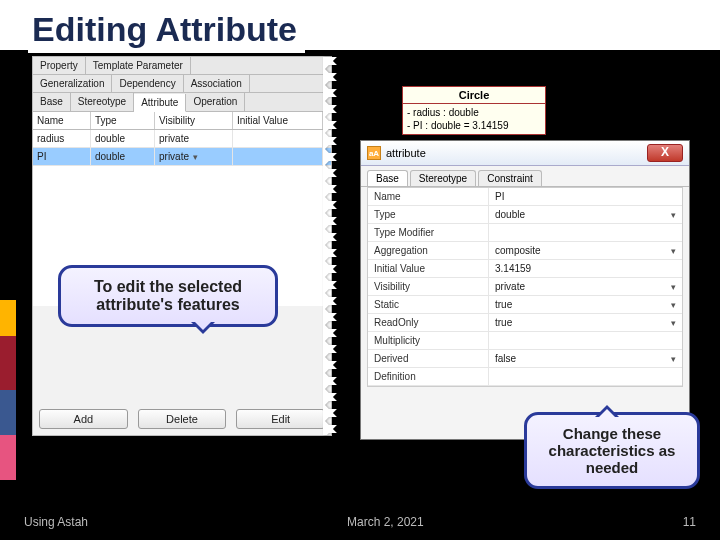 The height and width of the screenshot is (540, 720). What do you see at coordinates (428, 340) in the screenshot?
I see `prop-label: Multiplicity` at bounding box center [428, 340].